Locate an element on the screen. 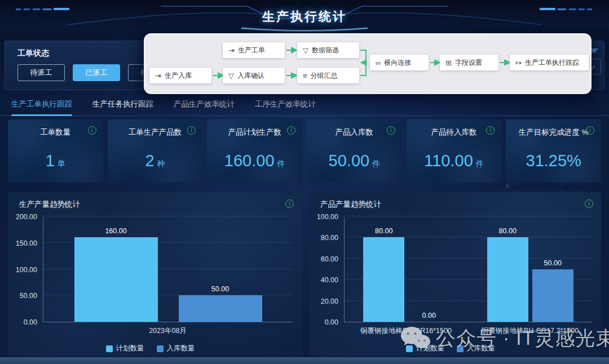 Image resolution: width=609 pixels, height=364 pixels. flow-node-label: 生产入库 is located at coordinates (178, 76).